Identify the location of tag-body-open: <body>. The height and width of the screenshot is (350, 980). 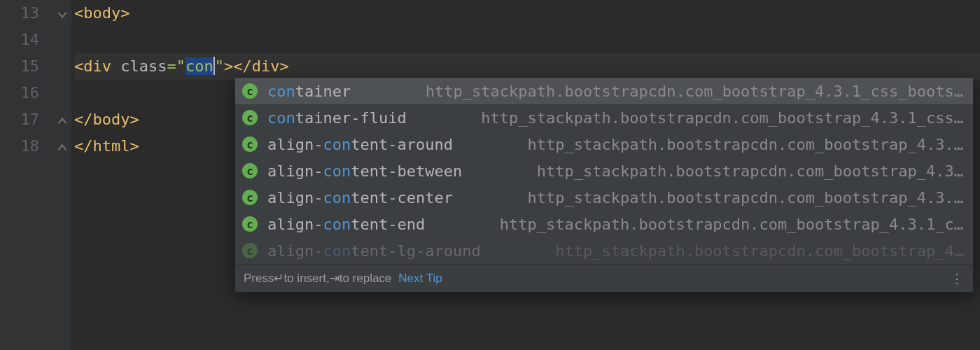
(102, 13).